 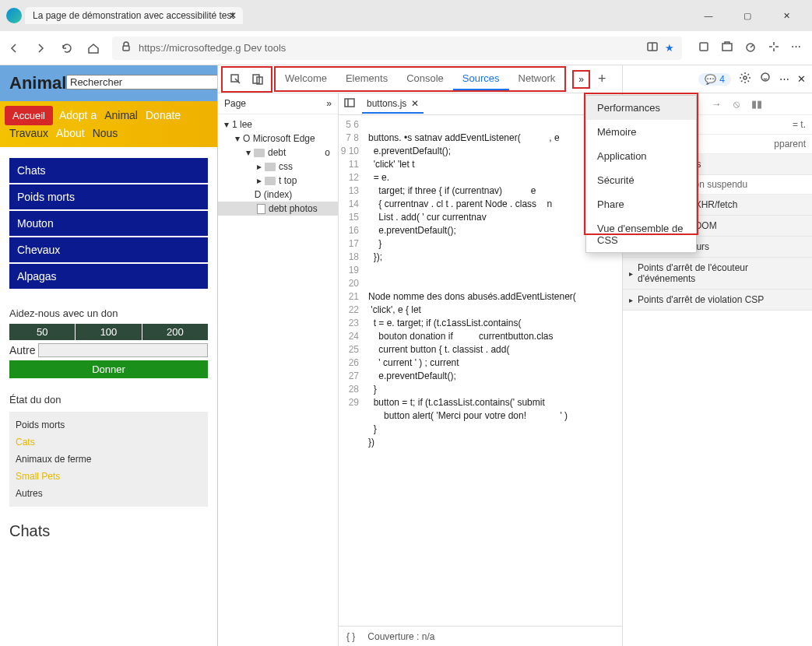 What do you see at coordinates (109, 197) in the screenshot?
I see `cat-item: Poids morts` at bounding box center [109, 197].